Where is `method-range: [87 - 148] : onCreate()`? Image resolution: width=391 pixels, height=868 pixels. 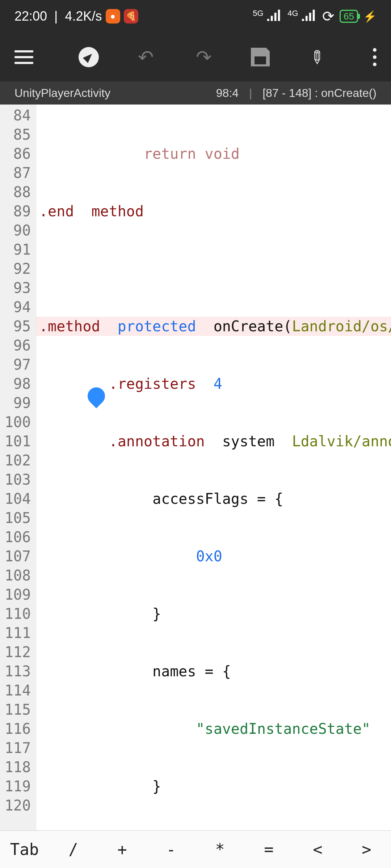
method-range: [87 - 148] : onCreate() is located at coordinates (319, 93).